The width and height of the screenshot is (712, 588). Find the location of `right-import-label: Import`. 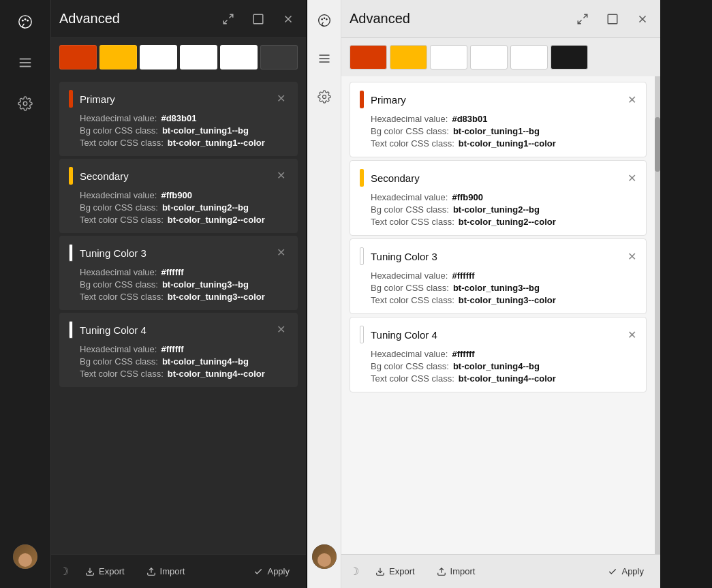

right-import-label: Import is located at coordinates (463, 571).